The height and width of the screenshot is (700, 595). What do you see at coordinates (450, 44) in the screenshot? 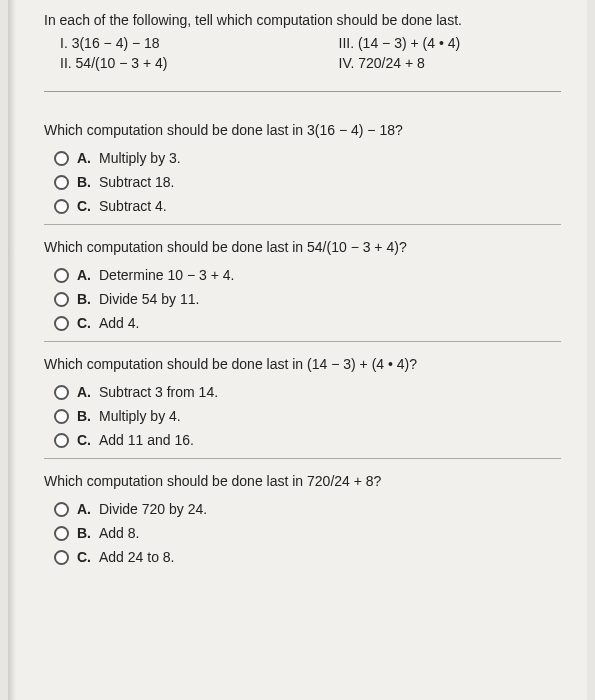
I see `problem-3: III. (14 − 3) + (4 • 4)` at bounding box center [450, 44].